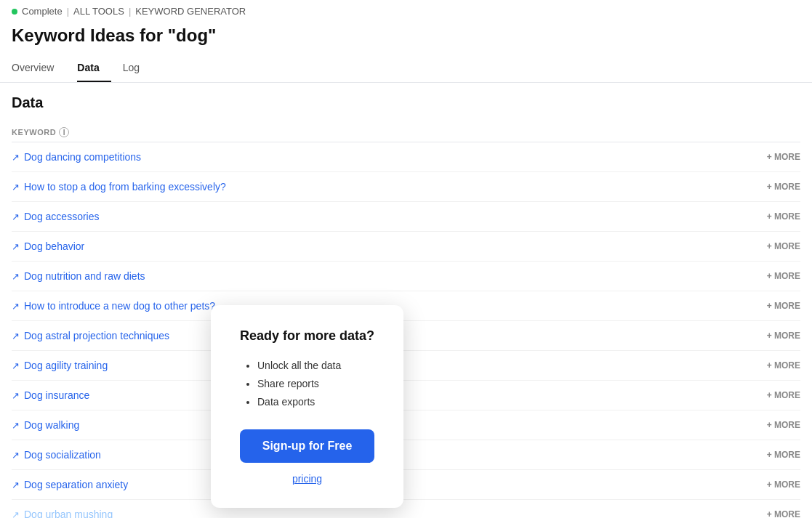 This screenshot has width=812, height=518. What do you see at coordinates (83, 157) in the screenshot?
I see `keyword-text: Dog dancing competitions` at bounding box center [83, 157].